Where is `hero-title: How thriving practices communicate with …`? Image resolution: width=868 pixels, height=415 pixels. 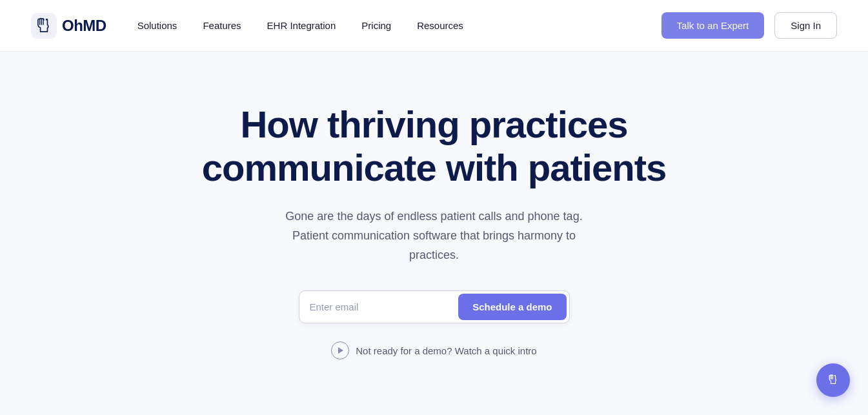
hero-title: How thriving practices communicate with … is located at coordinates (434, 146).